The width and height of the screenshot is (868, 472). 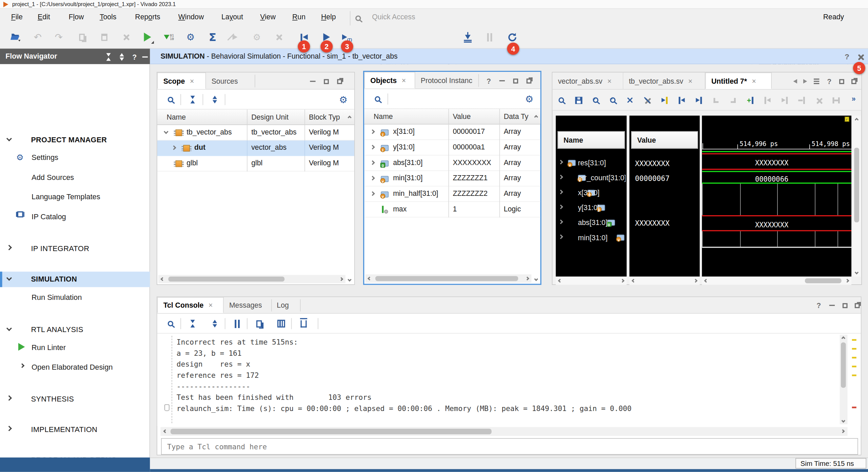 What do you see at coordinates (57, 329) in the screenshot?
I see `sidebar-section-rtl-analysis: RTL ANALYSIS` at bounding box center [57, 329].